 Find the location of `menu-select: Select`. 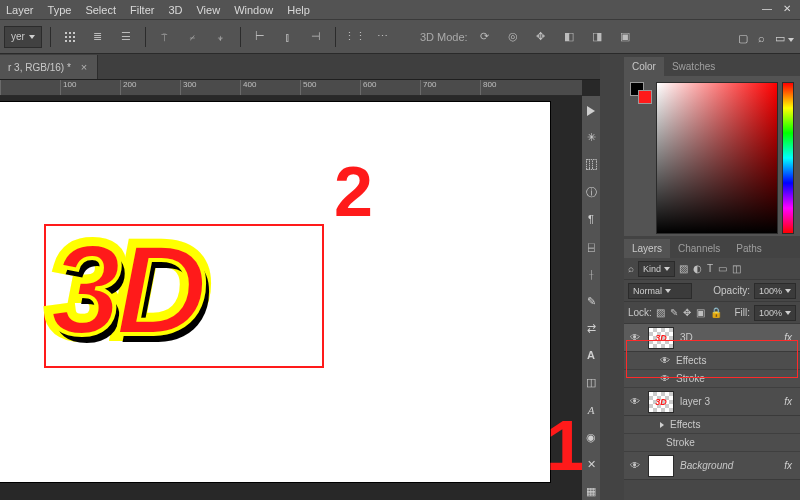

menu-select: Select is located at coordinates (100, 10).